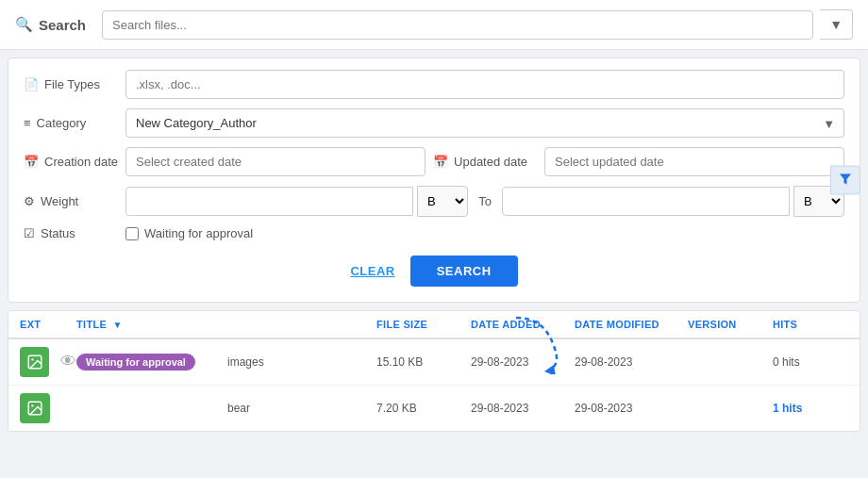 Image resolution: width=868 pixels, height=478 pixels. I want to click on weight-to-input, so click(645, 202).